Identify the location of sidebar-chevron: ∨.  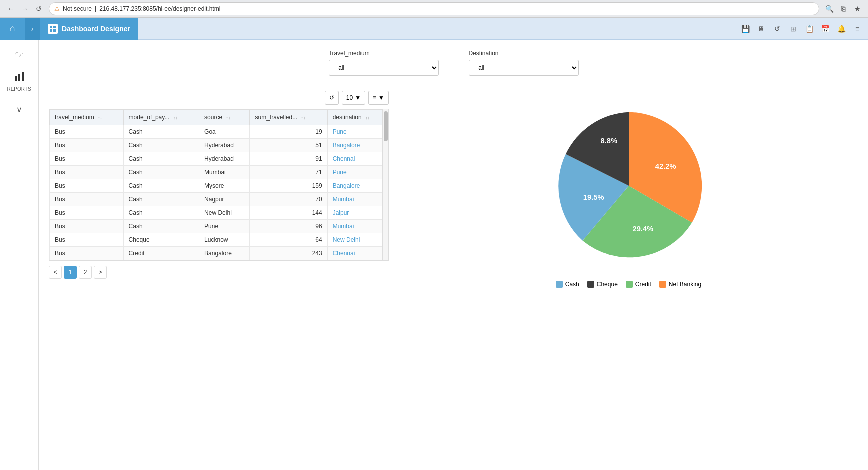
(19, 110).